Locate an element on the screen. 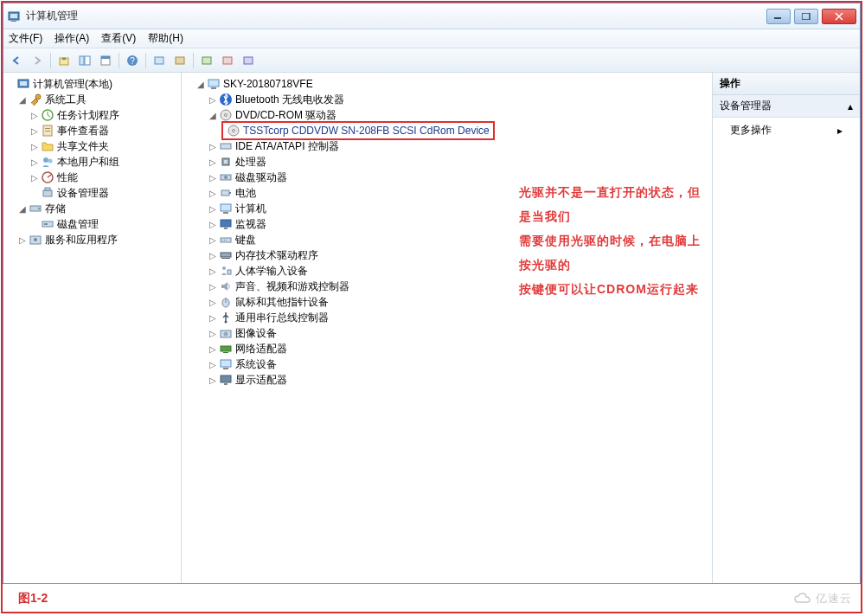 The height and width of the screenshot is (616, 865). mouse-icon is located at coordinates (226, 302).